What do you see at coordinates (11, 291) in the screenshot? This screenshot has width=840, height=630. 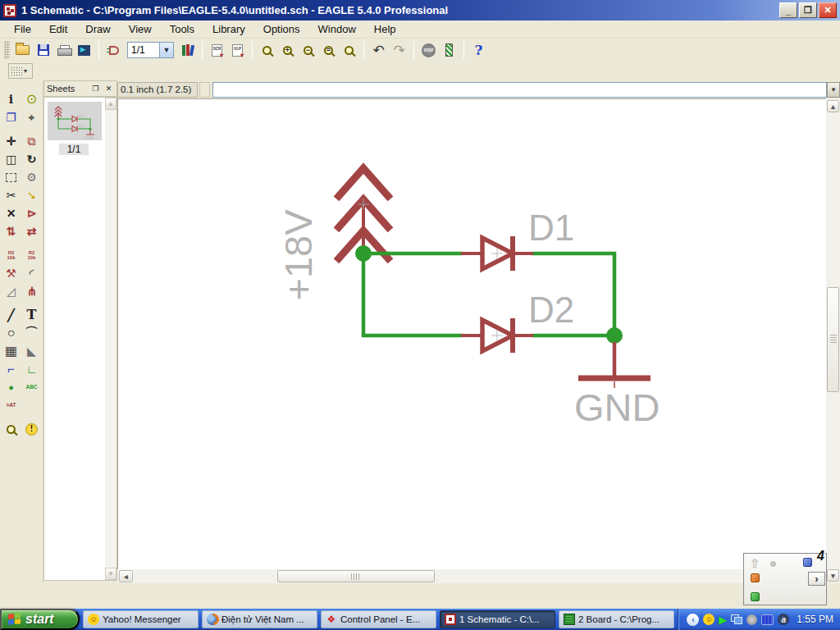 I see `tool-miter2: ◿` at bounding box center [11, 291].